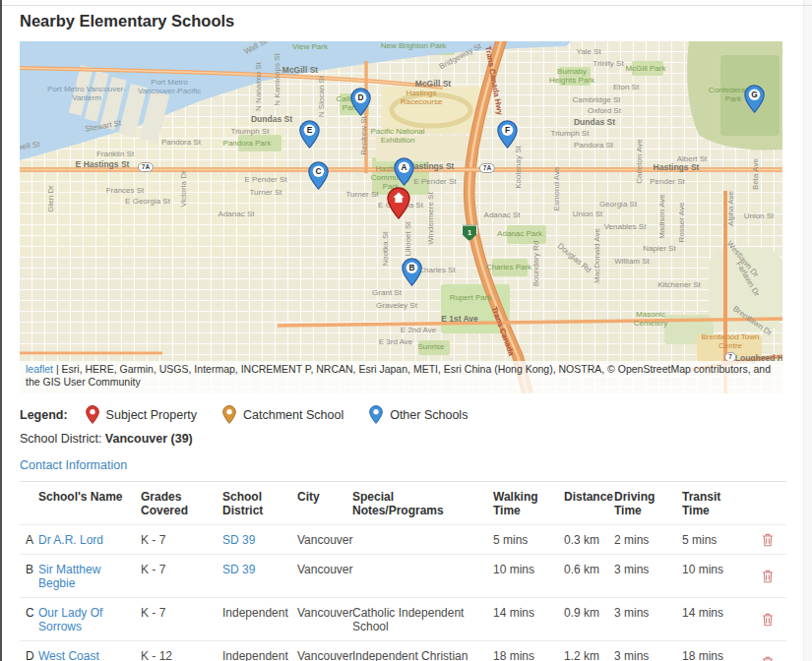 The width and height of the screenshot is (812, 661). I want to click on svg-text: A, so click(404, 167).